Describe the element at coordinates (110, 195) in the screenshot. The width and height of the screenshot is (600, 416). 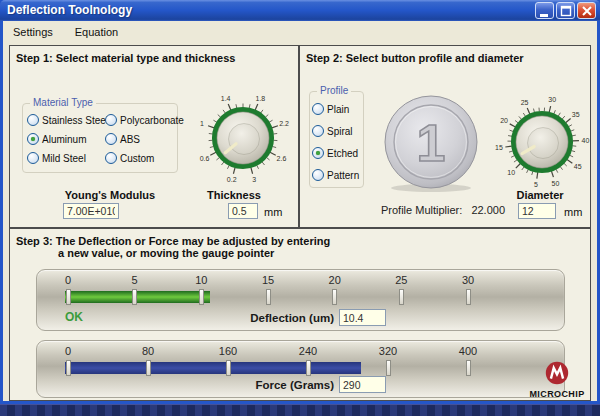
I see `youngs-modulus-label: Young's Modulus` at that location.